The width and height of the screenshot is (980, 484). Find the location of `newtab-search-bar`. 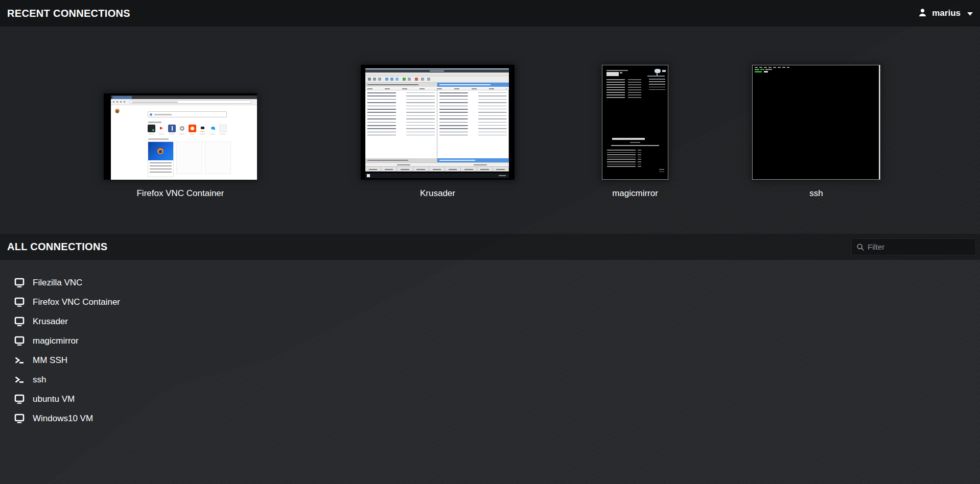

newtab-search-bar is located at coordinates (187, 114).